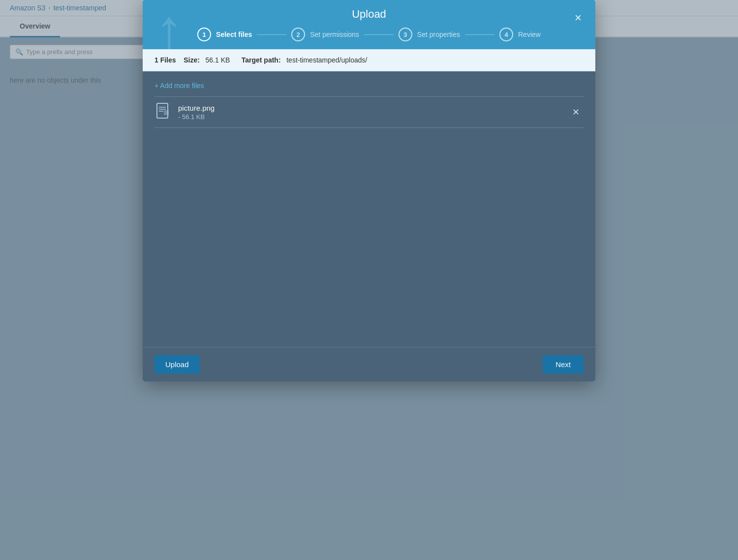  What do you see at coordinates (563, 364) in the screenshot?
I see `next-button: Next` at bounding box center [563, 364].